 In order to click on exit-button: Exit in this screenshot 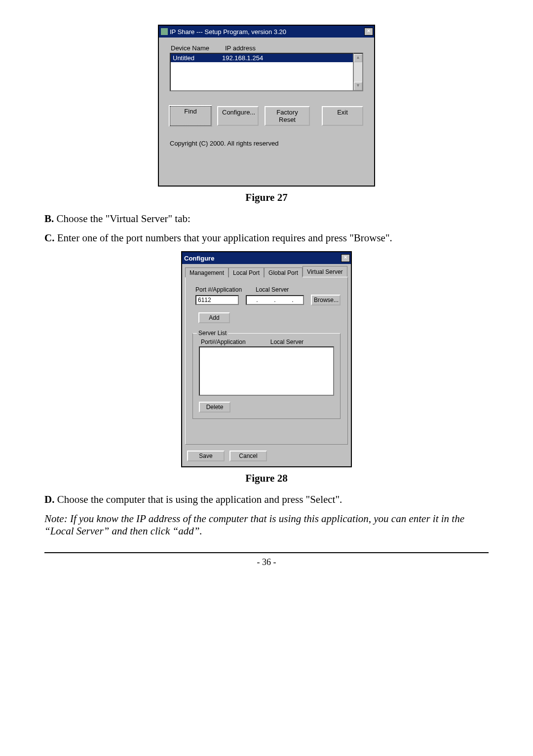, I will do `click(343, 116)`.